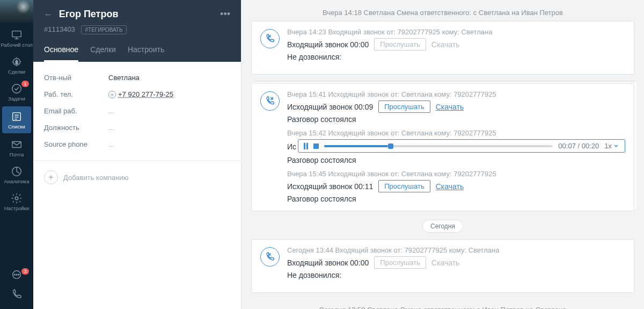 This screenshot has width=644, height=309. Describe the element at coordinates (60, 29) in the screenshot. I see `contact-id: #1113403` at that location.